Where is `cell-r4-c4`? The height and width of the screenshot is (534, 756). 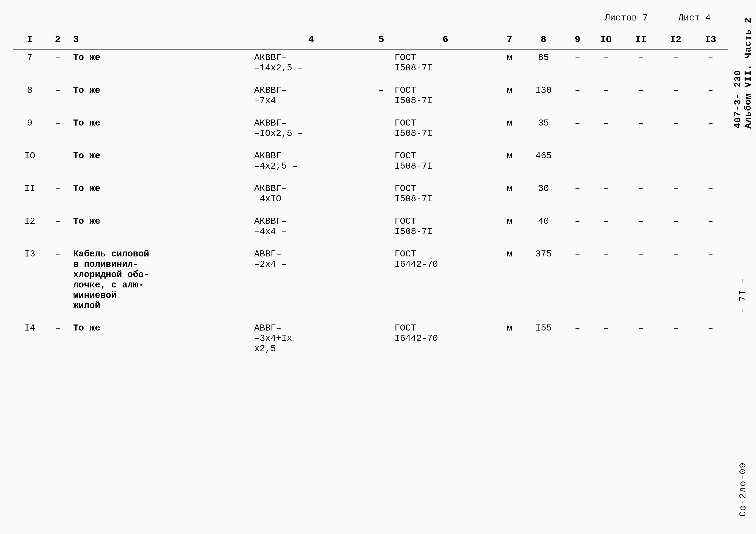
cell-r4-c4 is located at coordinates (381, 194).